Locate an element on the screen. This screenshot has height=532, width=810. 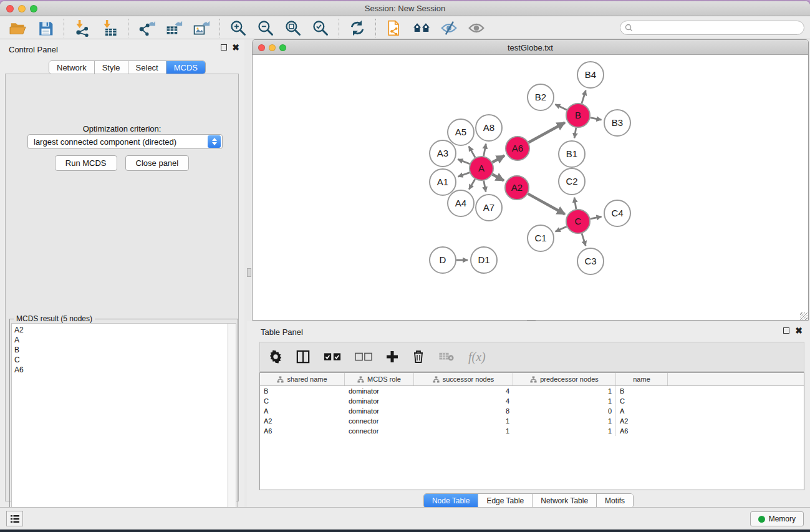
graph-node: A1 is located at coordinates (443, 182).